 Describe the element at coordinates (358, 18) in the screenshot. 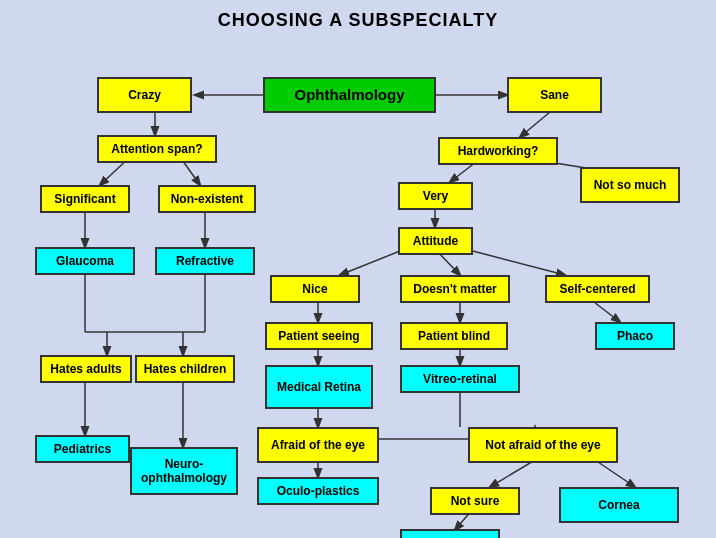

I see `page-title: CHOOSING A SUBSPECIALTY` at that location.